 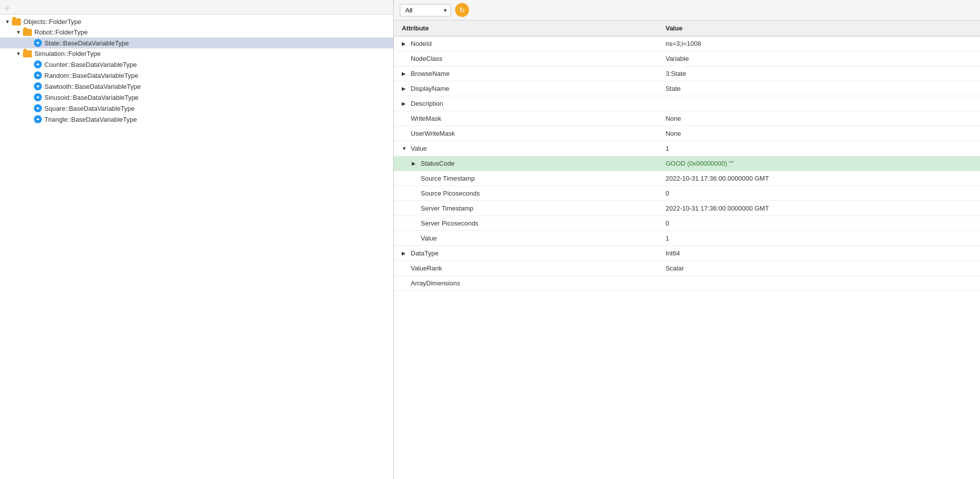 I want to click on attr-name-arraydimensions: ArrayDimensions, so click(x=436, y=283).